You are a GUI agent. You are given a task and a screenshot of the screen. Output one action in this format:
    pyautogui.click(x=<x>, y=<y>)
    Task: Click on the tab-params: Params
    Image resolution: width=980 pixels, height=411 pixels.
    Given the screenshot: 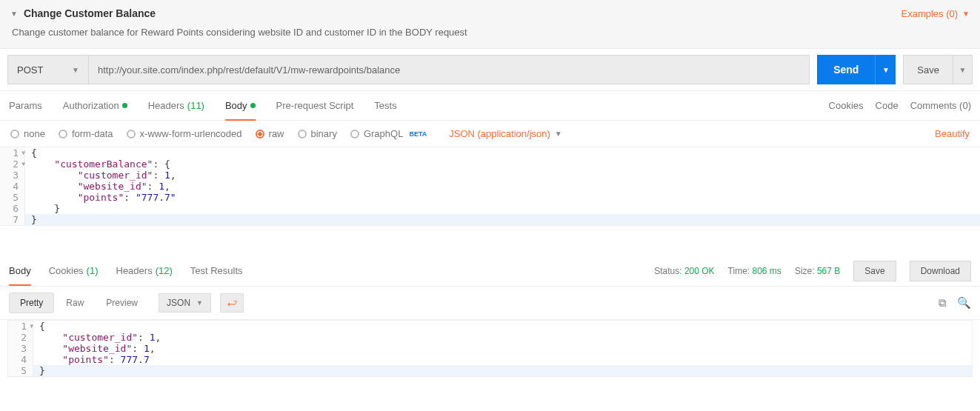 What is the action you would take?
    pyautogui.click(x=25, y=105)
    